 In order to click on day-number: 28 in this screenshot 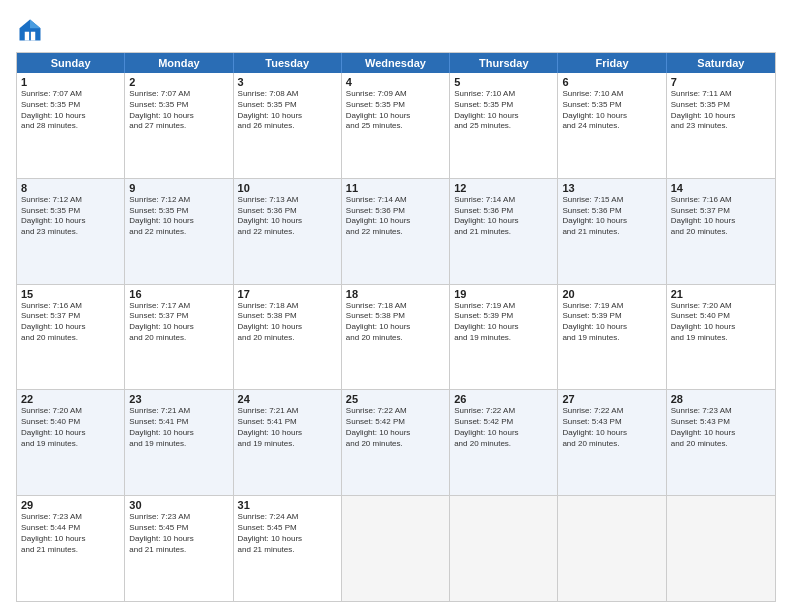, I will do `click(721, 399)`.